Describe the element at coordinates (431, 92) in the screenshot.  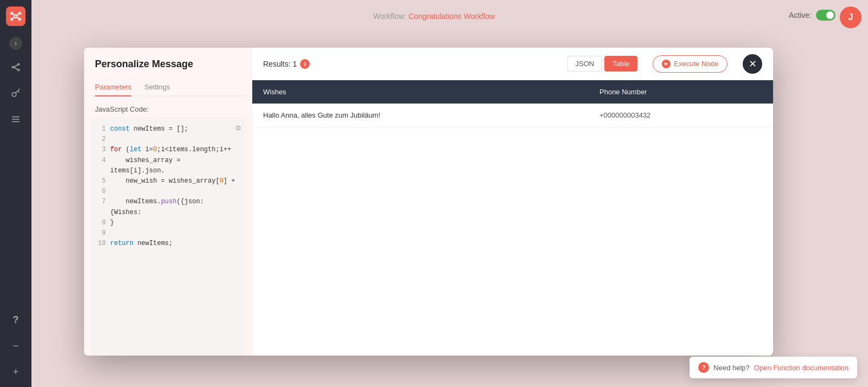
I see `column-header-wishes: Wishes` at that location.